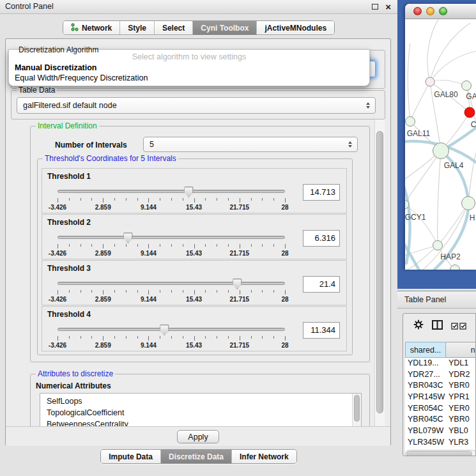  Describe the element at coordinates (441, 397) in the screenshot. I see `table-row: YPR145WYPR1` at that location.